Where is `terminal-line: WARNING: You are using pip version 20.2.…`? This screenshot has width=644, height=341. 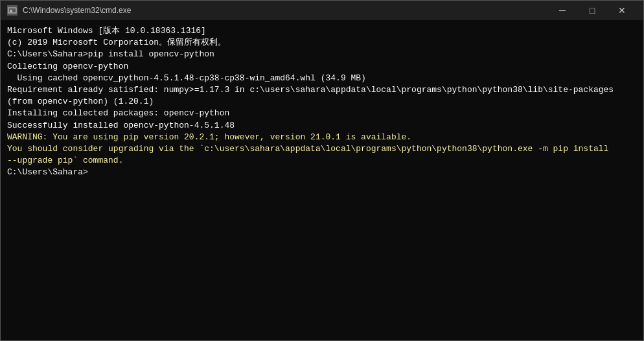
terminal-line: WARNING: You are using pip version 20.2.… is located at coordinates (322, 137).